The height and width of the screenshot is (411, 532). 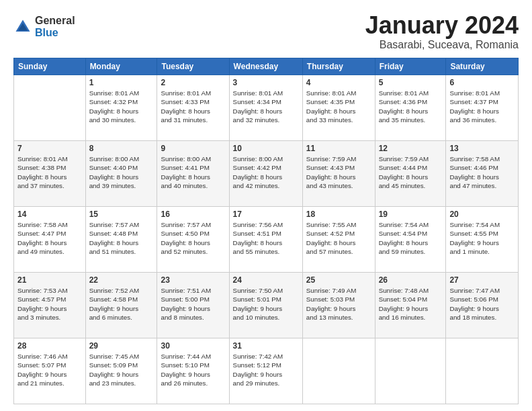 I want to click on day-number: 22, so click(x=122, y=280).